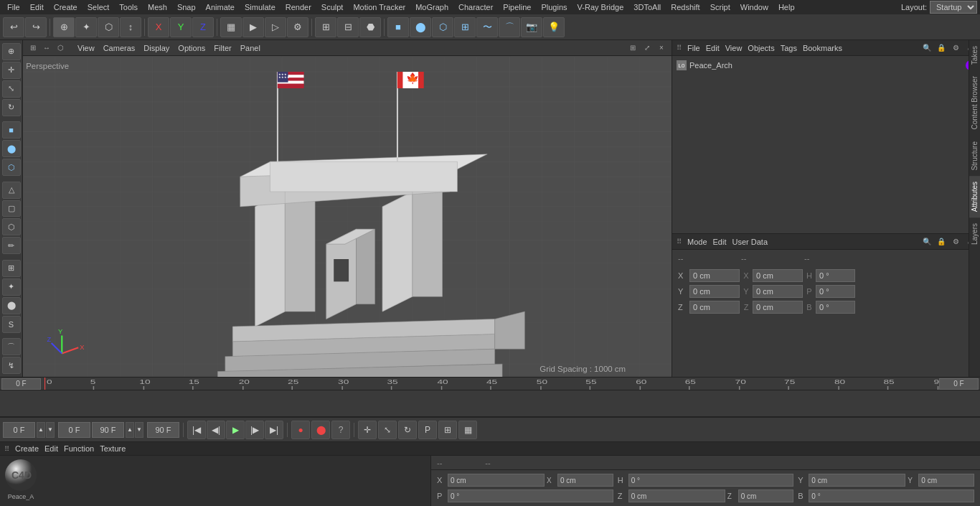  Describe the element at coordinates (27, 449) in the screenshot. I see `mat-menu-create: Create` at that location.